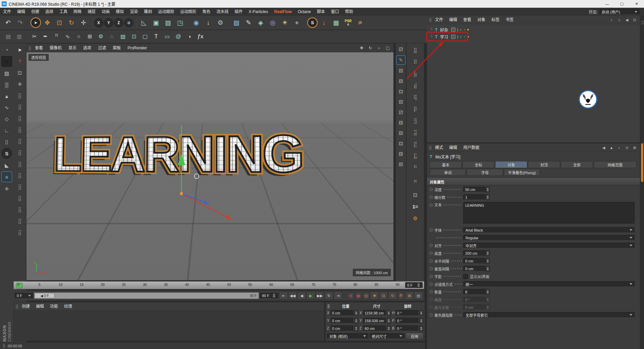 The width and height of the screenshot is (644, 349). What do you see at coordinates (249, 23) in the screenshot?
I see `spline-pen-icon: ✎` at bounding box center [249, 23].